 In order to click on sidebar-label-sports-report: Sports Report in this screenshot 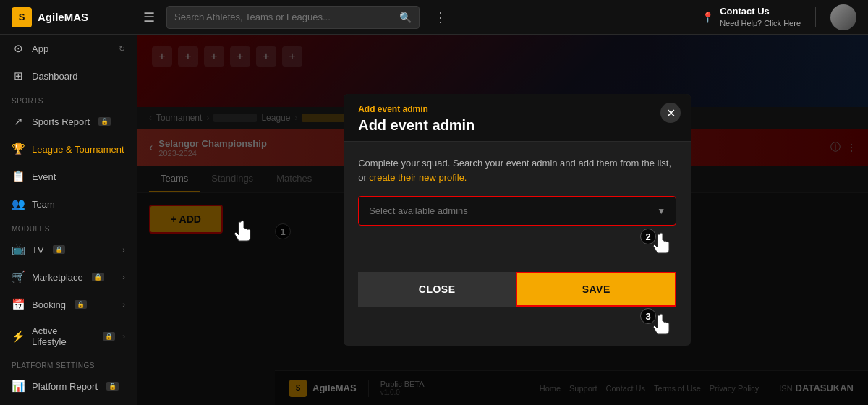, I will do `click(61, 122)`.